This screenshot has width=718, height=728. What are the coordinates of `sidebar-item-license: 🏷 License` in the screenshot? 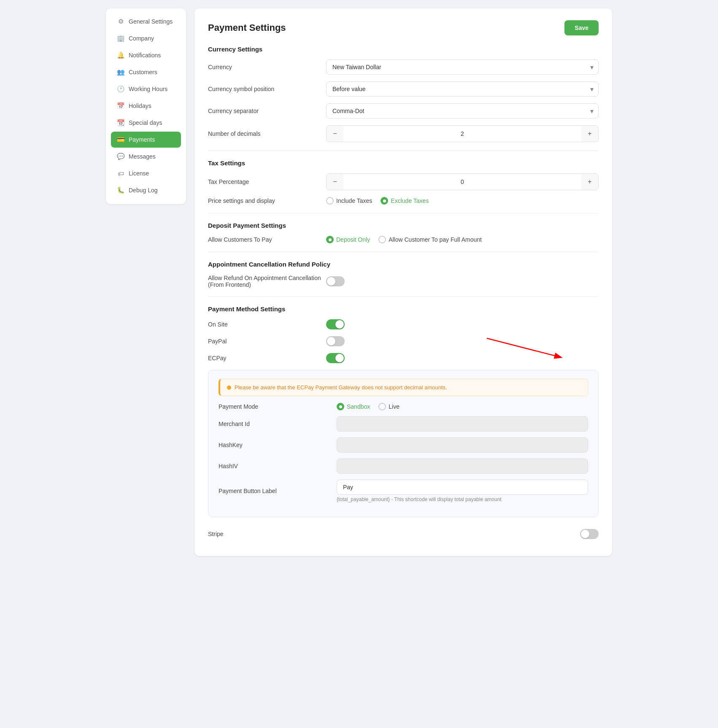 It's located at (146, 173).